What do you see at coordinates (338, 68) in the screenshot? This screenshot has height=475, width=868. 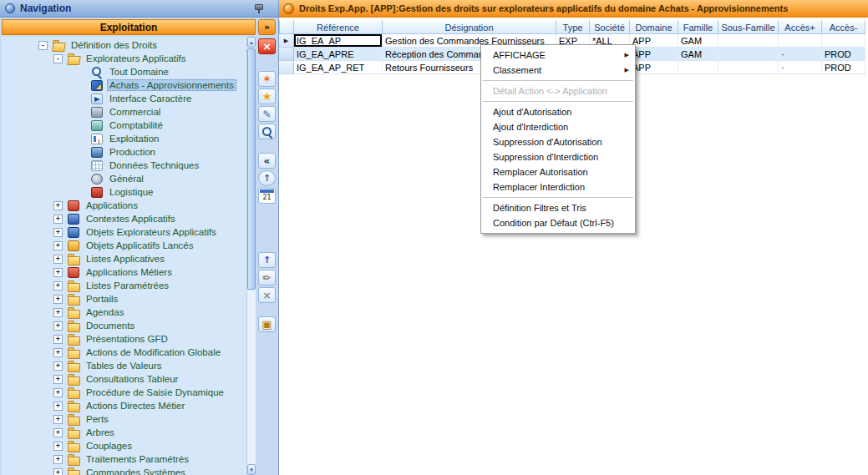 I see `grid-cell: IG_EA_AP_RET` at bounding box center [338, 68].